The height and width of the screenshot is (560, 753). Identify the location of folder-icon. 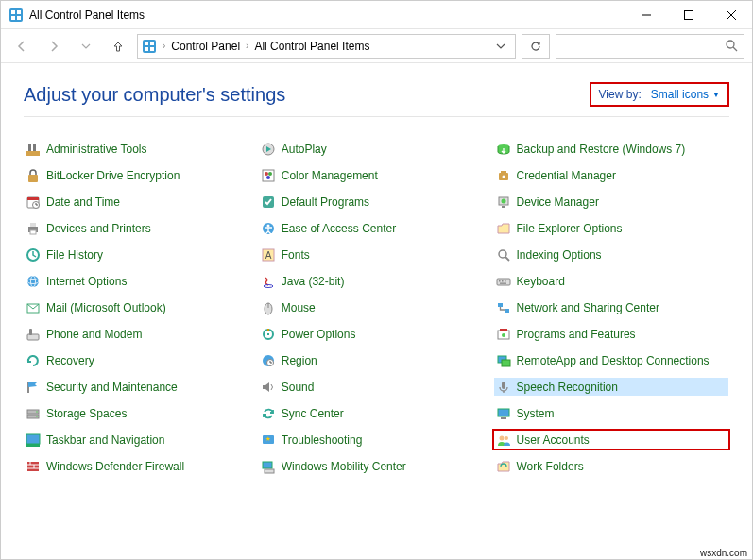
(504, 229).